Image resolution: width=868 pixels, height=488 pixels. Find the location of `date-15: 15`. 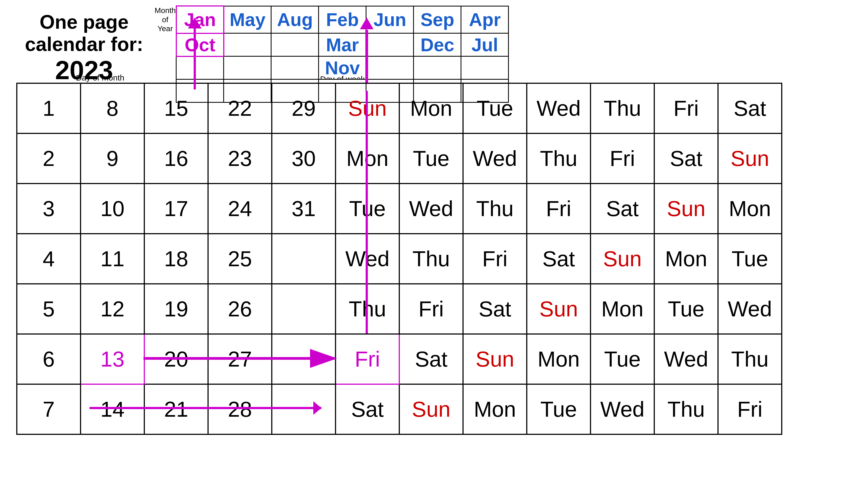

date-15: 15 is located at coordinates (176, 108).